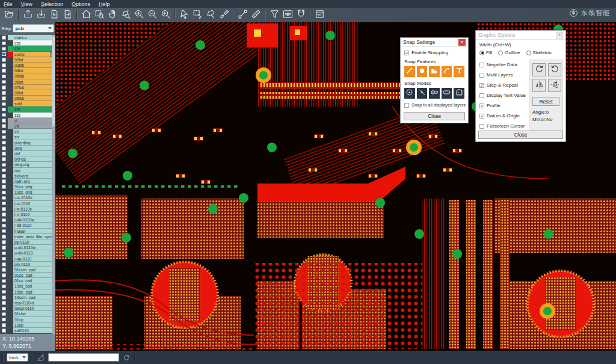 The width and height of the screenshot is (616, 364). I want to click on snap-all-layers-checkbox: Snap to all displayed layers, so click(434, 105).